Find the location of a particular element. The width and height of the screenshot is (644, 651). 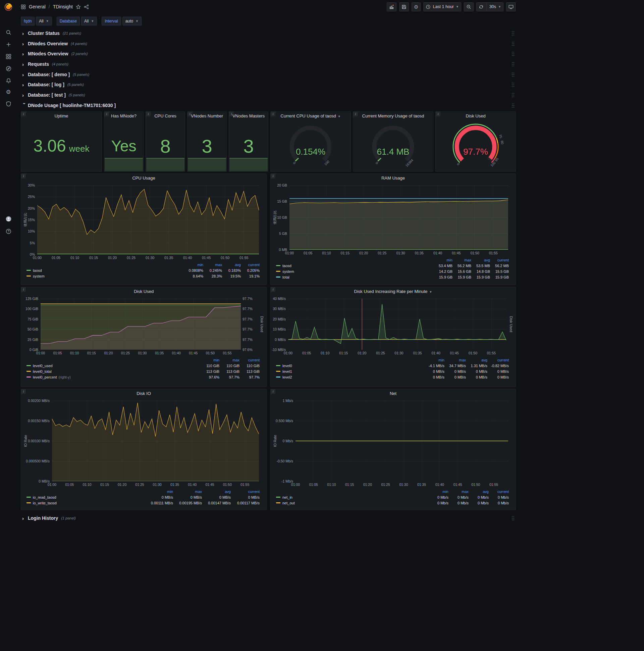

panel-title: VNodes Number is located at coordinates (207, 116).